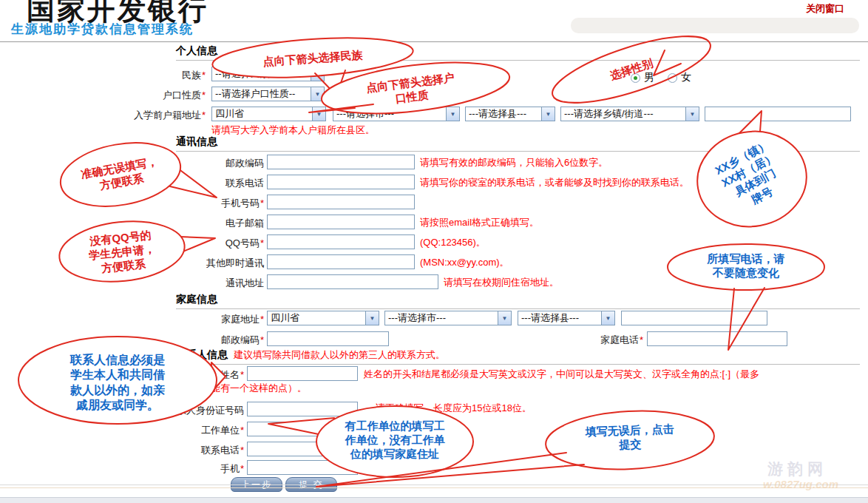 This screenshot has width=868, height=503. I want to click on nation-label: 民族*, so click(133, 75).